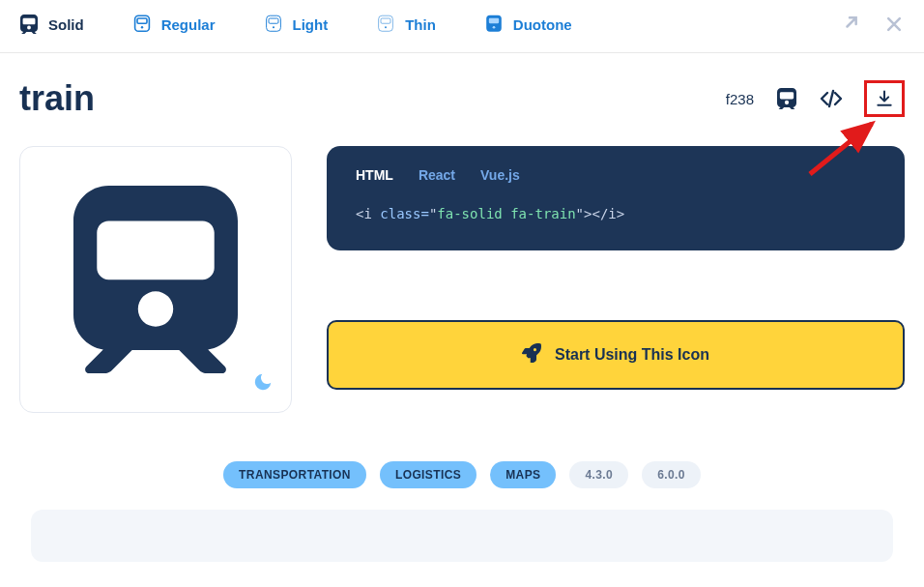 This screenshot has width=924, height=587. I want to click on download-button, so click(884, 99).